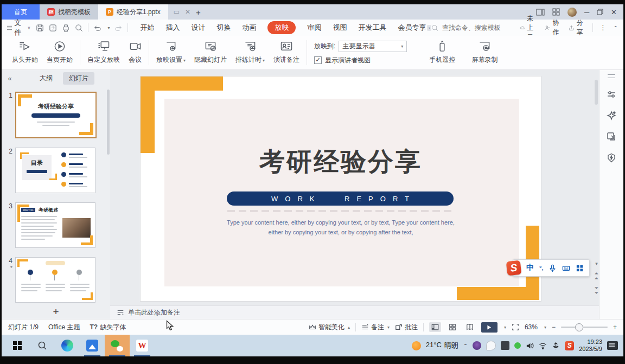 The height and width of the screenshot is (364, 625). I want to click on zoom-options-icon: ▾, so click(545, 328).